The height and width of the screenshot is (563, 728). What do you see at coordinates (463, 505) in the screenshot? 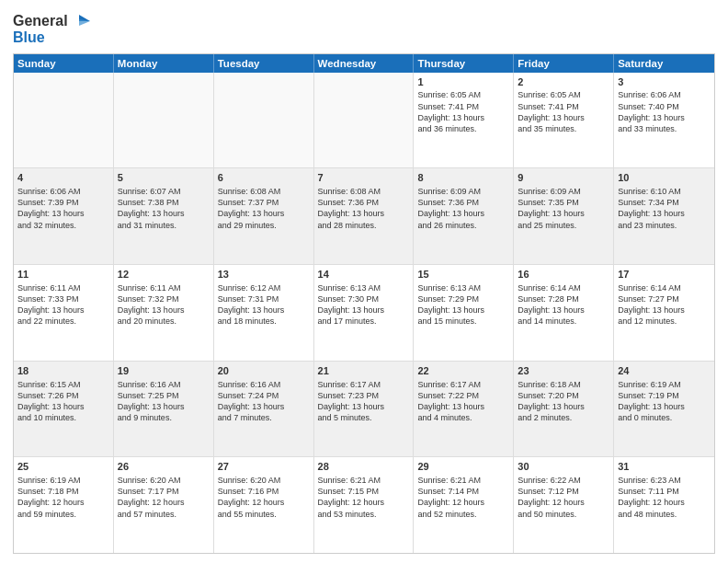
I see `calendar-cell: 29Sunrise: 6:21 AM Sunset: 7:14 PM Dayli…` at bounding box center [463, 505].